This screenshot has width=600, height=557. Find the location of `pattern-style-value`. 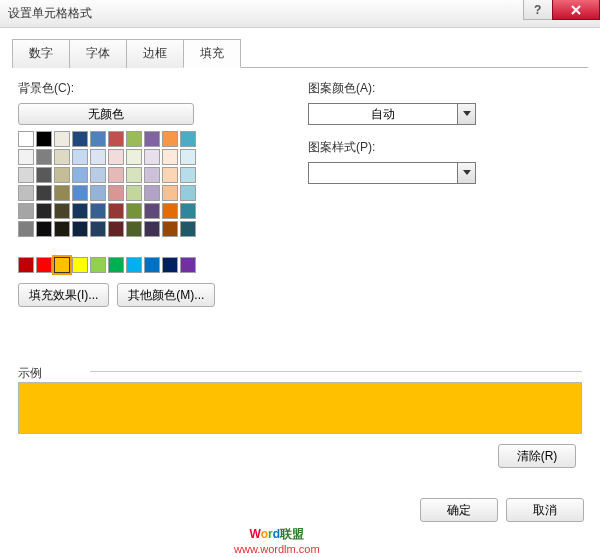

pattern-style-value is located at coordinates (383, 173).